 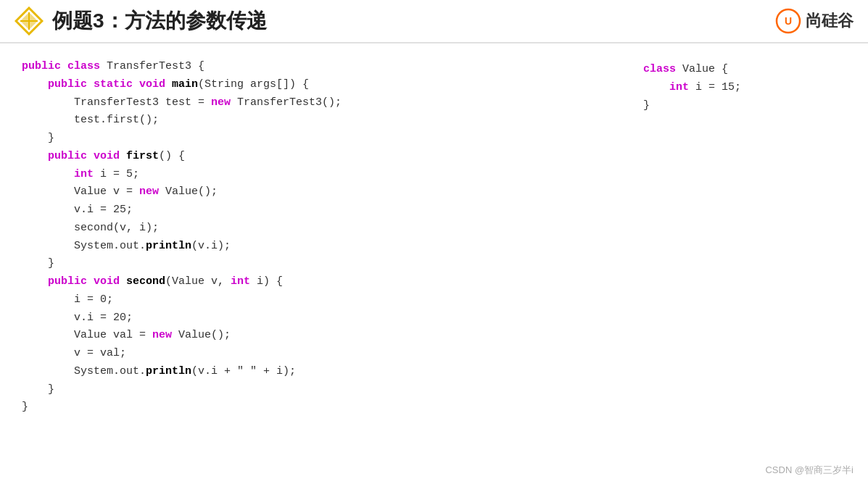 I want to click on code-line-11: }, so click(x=318, y=264).